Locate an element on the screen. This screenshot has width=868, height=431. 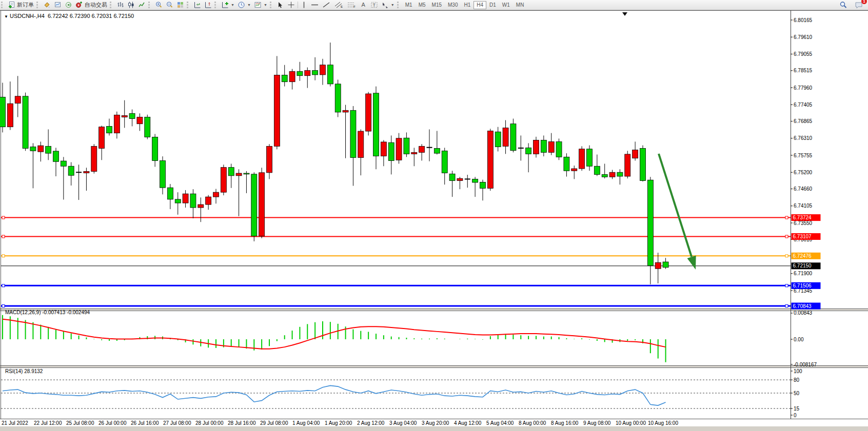
axis-label: 80 is located at coordinates (797, 380).